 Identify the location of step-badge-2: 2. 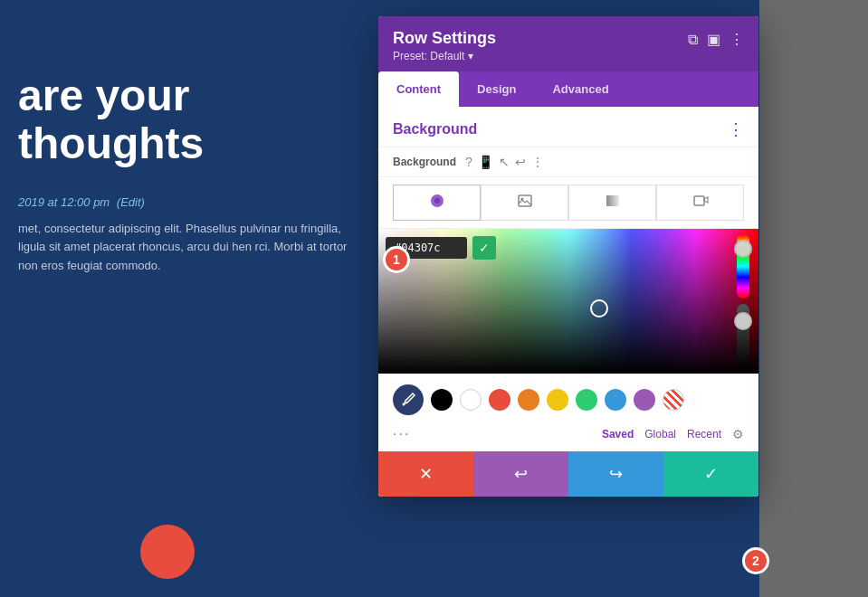
(756, 561).